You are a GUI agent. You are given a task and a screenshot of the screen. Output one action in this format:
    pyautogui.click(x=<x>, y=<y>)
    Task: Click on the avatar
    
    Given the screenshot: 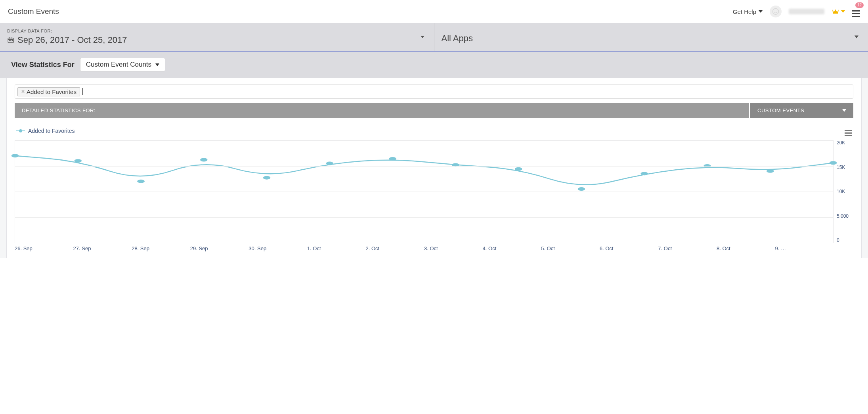 What is the action you would take?
    pyautogui.click(x=776, y=12)
    